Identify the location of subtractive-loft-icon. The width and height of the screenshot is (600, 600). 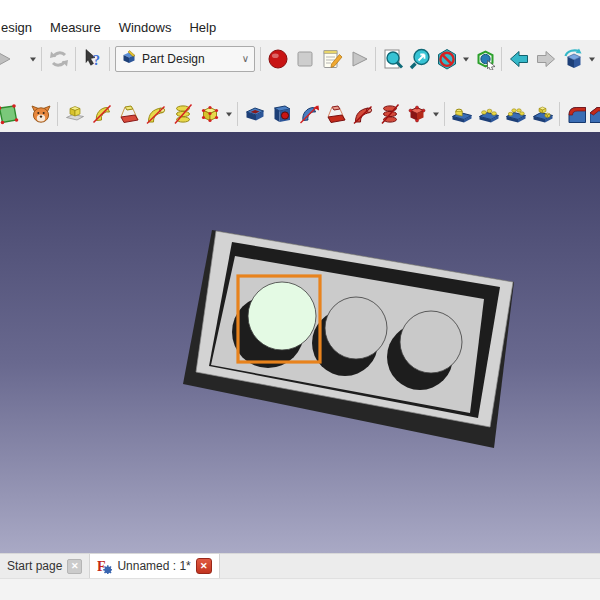
(336, 114).